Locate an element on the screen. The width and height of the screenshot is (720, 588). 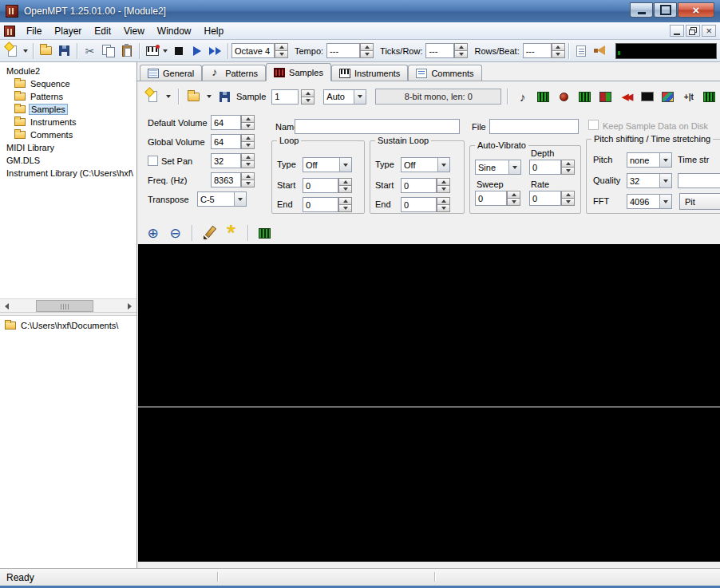
scroll-right-arrow is located at coordinates (129, 306).